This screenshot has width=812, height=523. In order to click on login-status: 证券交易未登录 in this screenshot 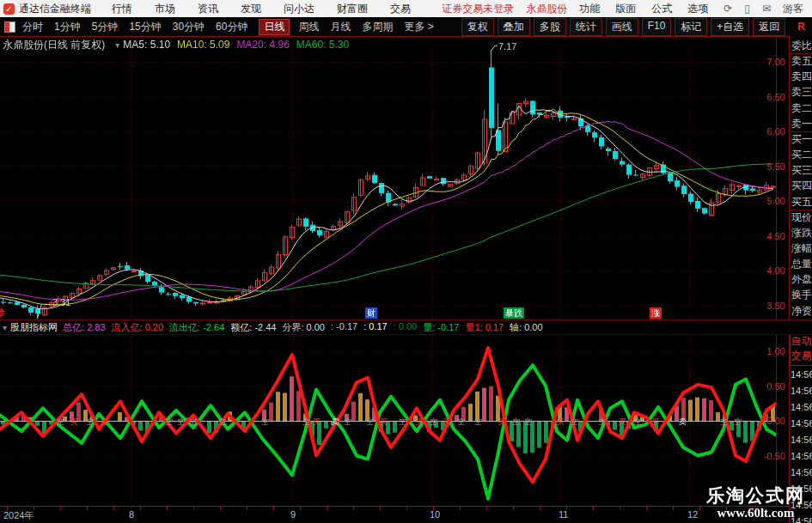, I will do `click(478, 9)`.